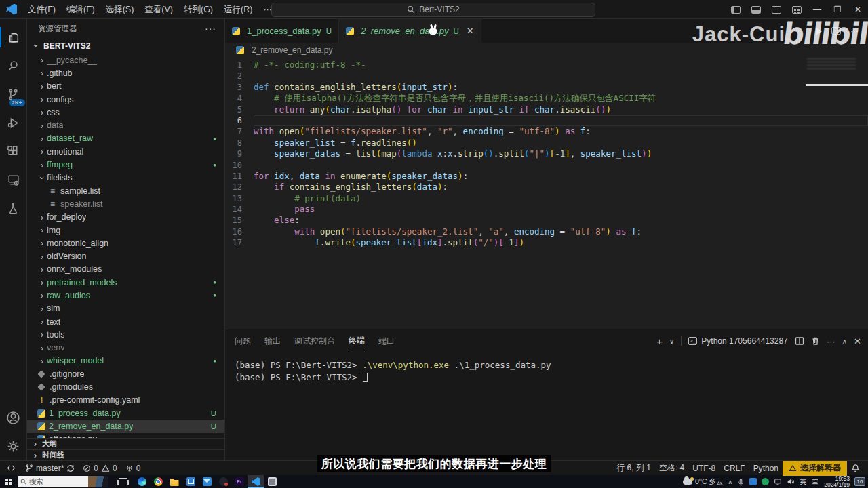 The image size is (868, 488). What do you see at coordinates (126, 455) in the screenshot?
I see `timeline-section: › 时间线` at bounding box center [126, 455].